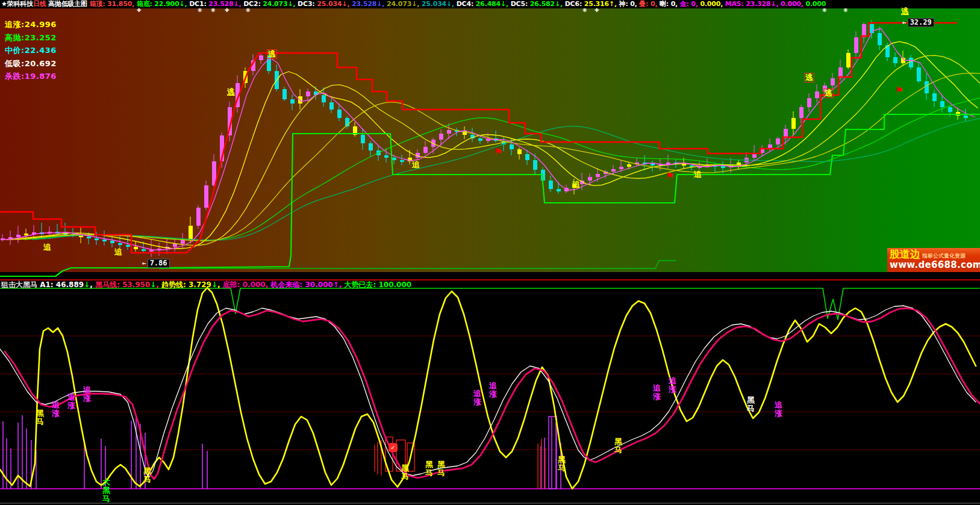 The image size is (980, 505). What do you see at coordinates (31, 64) in the screenshot?
I see `level-label: 低吸:20.692` at bounding box center [31, 64].